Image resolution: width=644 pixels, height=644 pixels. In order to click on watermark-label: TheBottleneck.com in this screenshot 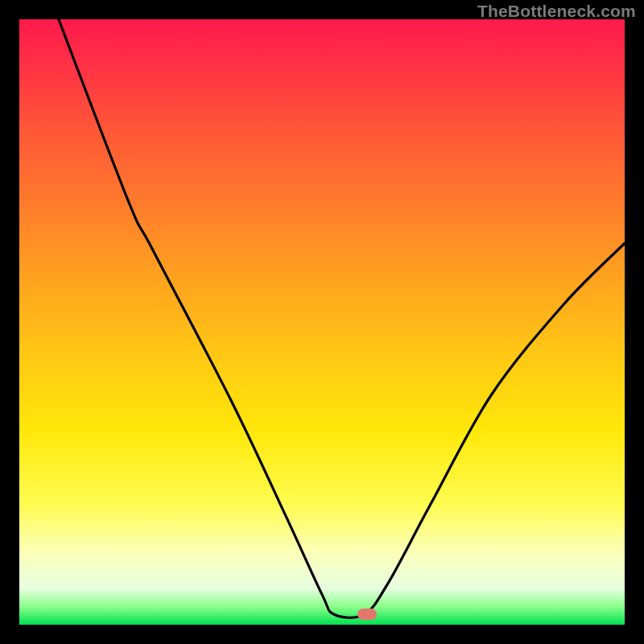, I will do `click(557, 11)`.